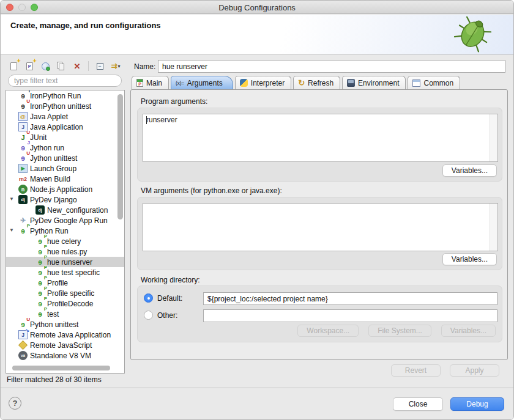  Describe the element at coordinates (77, 66) in the screenshot. I see `delete-icon: ✕` at that location.